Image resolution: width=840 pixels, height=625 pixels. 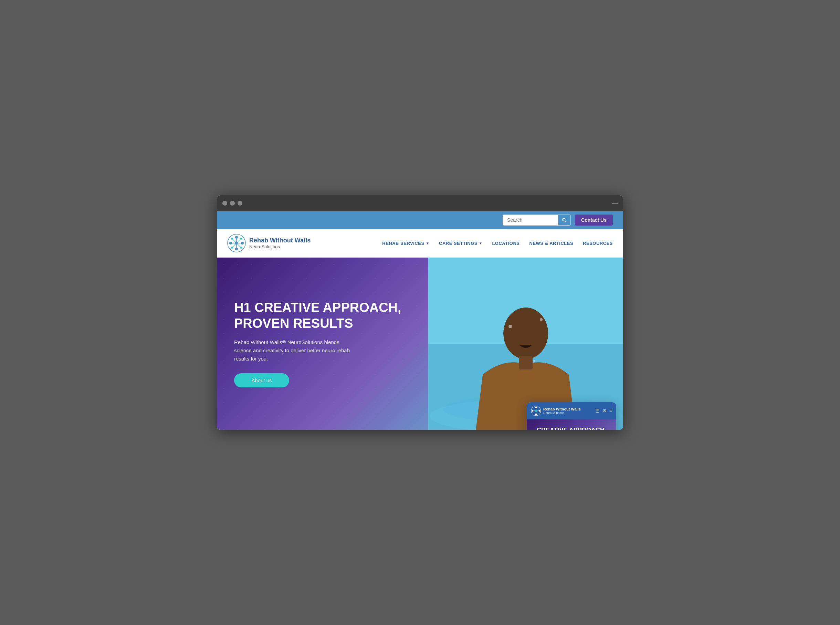 I want to click on nav-label-news: NEWS & ARTICLES, so click(x=551, y=243).